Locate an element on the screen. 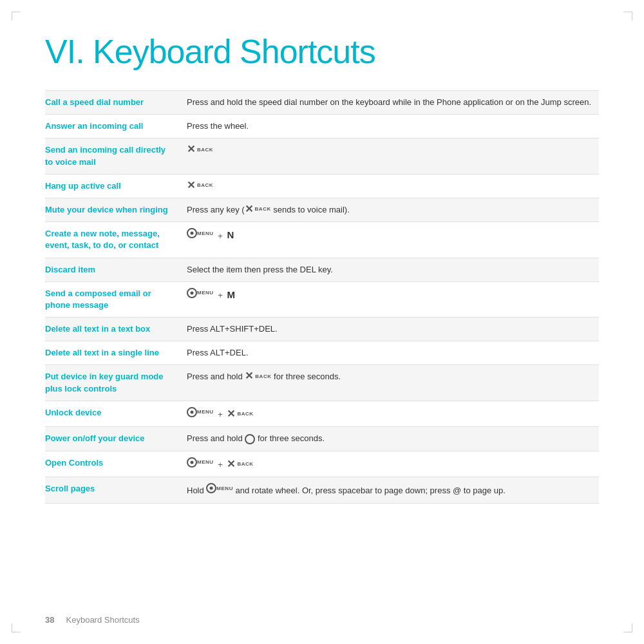 This screenshot has height=644, width=644. description-cell: Press and hold ✕BACK for three seconds. is located at coordinates (393, 383).